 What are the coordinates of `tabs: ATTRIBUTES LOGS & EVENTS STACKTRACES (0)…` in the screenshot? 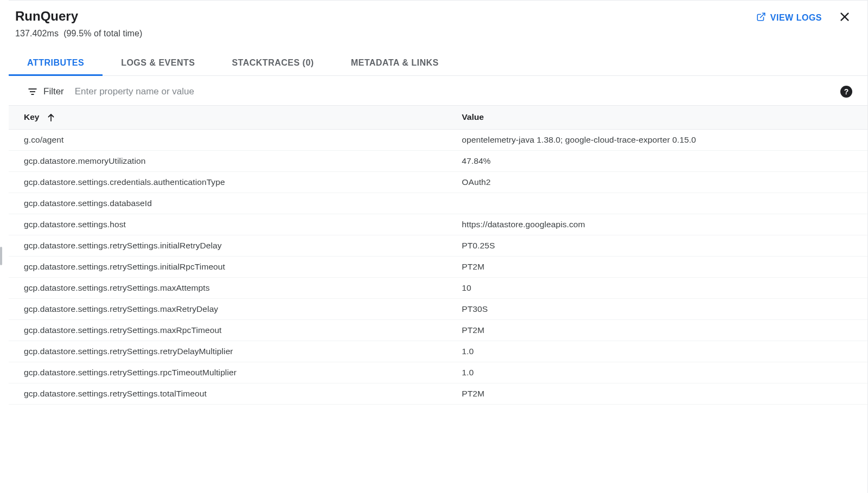 It's located at (438, 64).